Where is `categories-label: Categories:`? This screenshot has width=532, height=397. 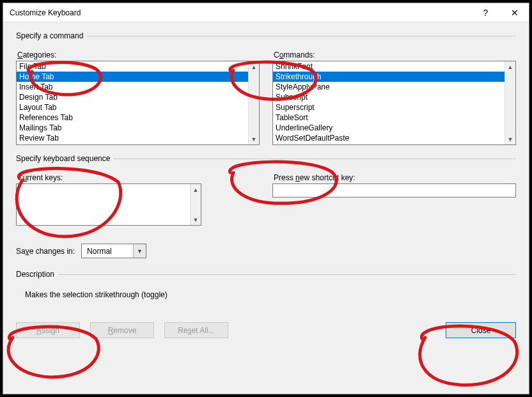
categories-label: Categories: is located at coordinates (138, 55).